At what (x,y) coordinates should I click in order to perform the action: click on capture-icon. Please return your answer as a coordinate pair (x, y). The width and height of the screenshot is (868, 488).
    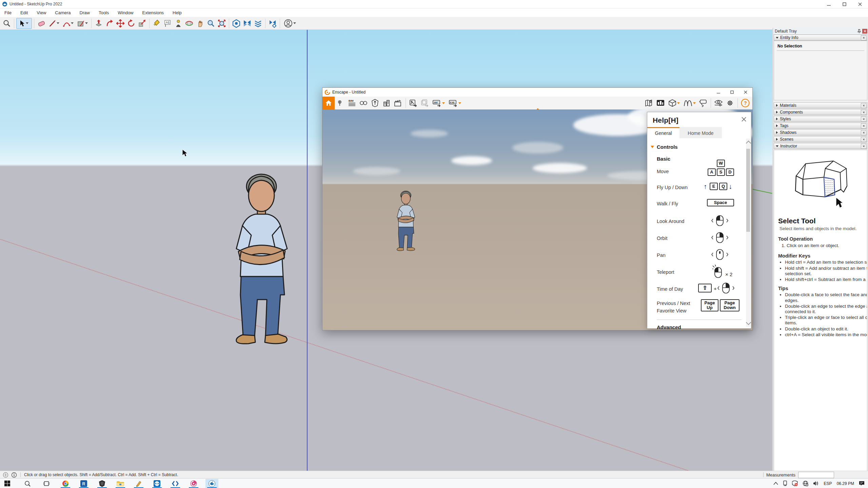
    Looking at the image, I should click on (398, 103).